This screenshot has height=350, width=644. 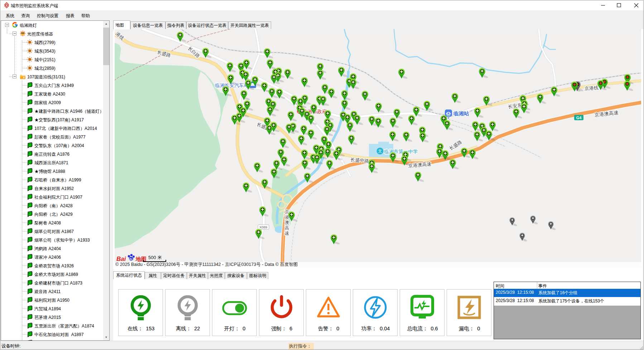 What do you see at coordinates (141, 259) in the screenshot?
I see `svg-text: 地图` at bounding box center [141, 259].